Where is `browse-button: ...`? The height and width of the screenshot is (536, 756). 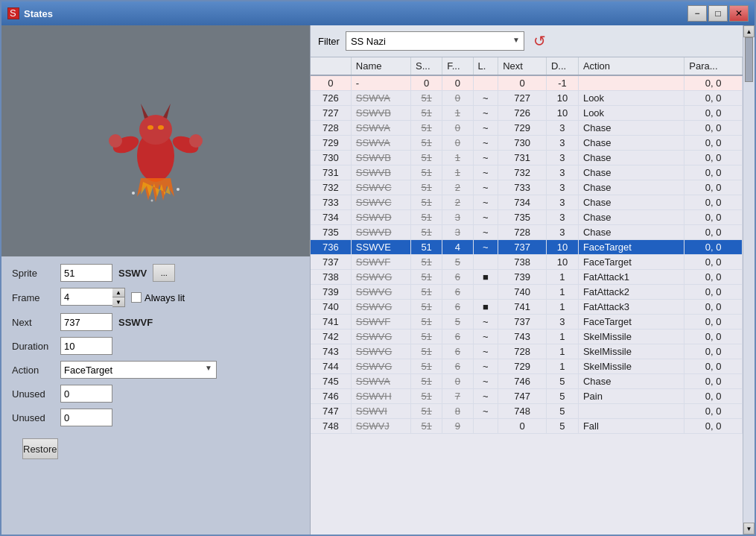
browse-button: ... is located at coordinates (164, 273).